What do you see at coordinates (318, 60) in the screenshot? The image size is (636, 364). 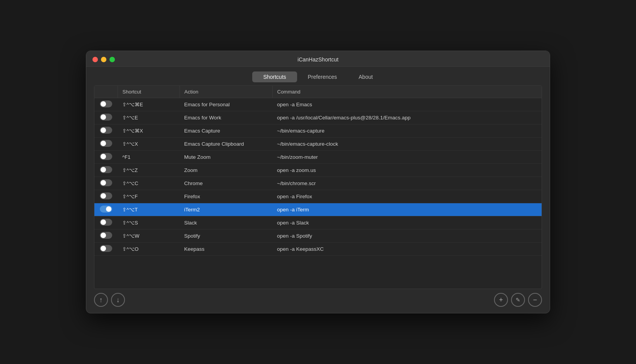 I see `window-title: iCanHazShortcut` at bounding box center [318, 60].